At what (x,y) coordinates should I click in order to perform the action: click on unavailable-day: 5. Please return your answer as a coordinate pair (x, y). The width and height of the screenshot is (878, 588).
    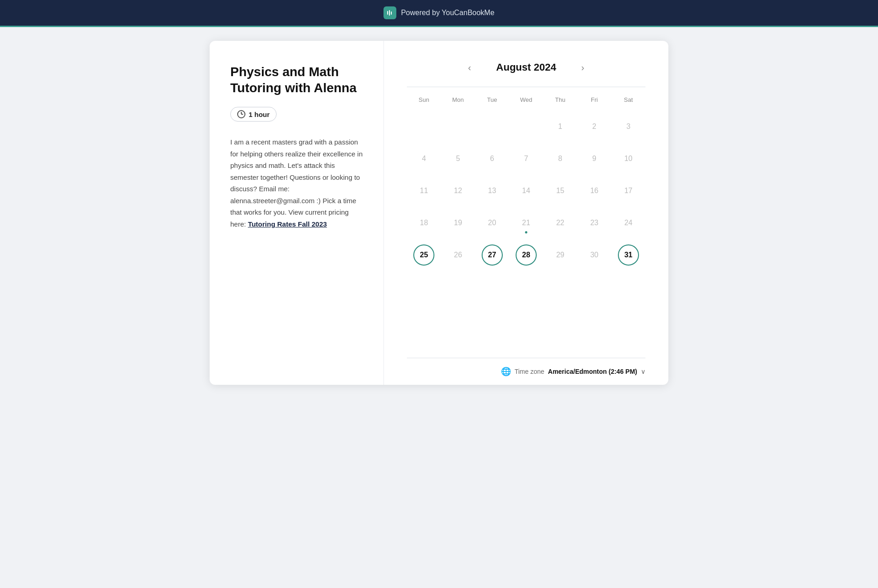
    Looking at the image, I should click on (458, 159).